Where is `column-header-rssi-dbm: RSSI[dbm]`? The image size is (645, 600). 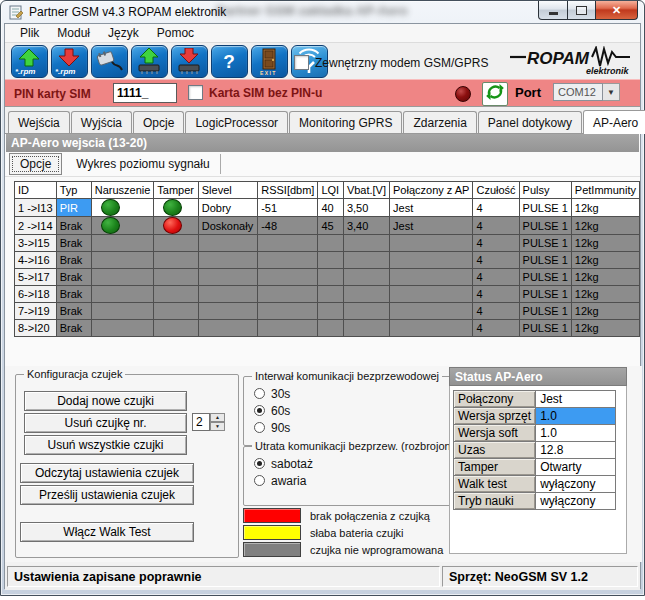
column-header-rssi-dbm: RSSI[dbm] is located at coordinates (288, 190).